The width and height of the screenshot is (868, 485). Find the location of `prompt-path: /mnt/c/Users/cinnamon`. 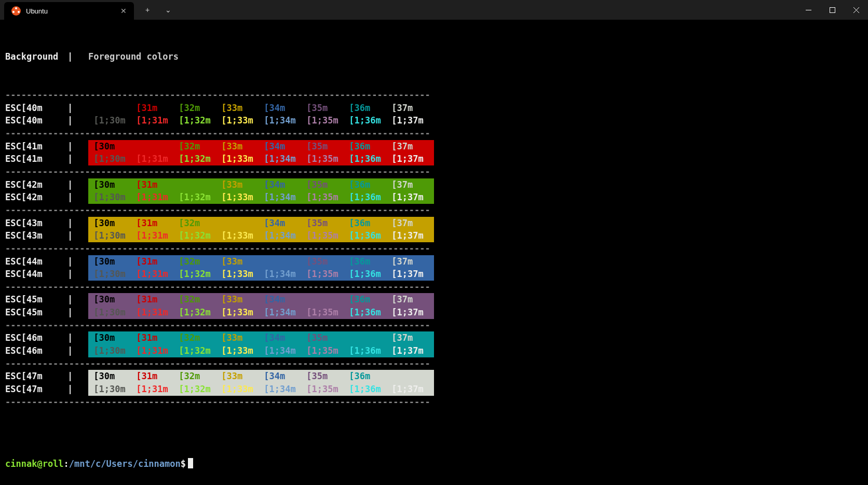

prompt-path: /mnt/c/Users/cinnamon is located at coordinates (125, 464).